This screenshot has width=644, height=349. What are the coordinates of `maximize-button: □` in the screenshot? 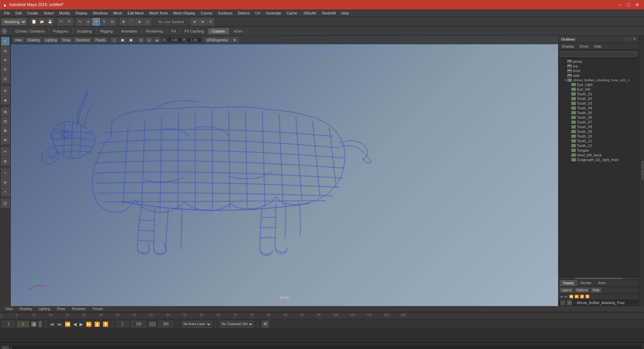 It's located at (629, 5).